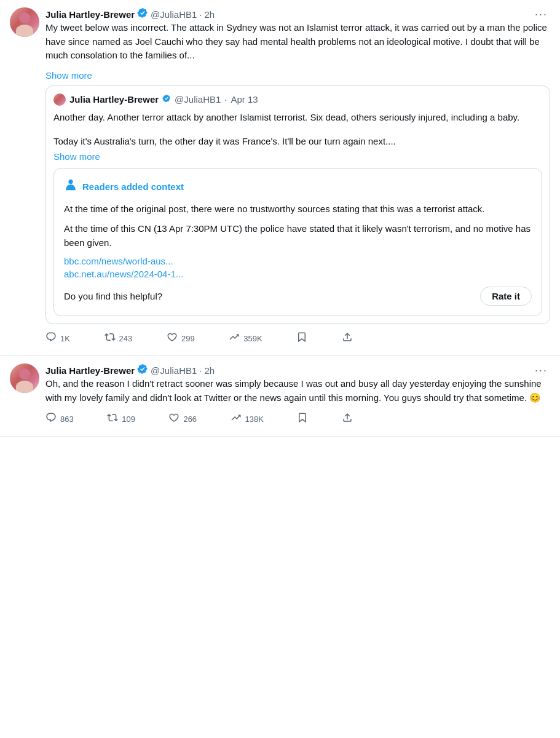  Describe the element at coordinates (198, 100) in the screenshot. I see `quoted-username: @JuliaHB1` at that location.